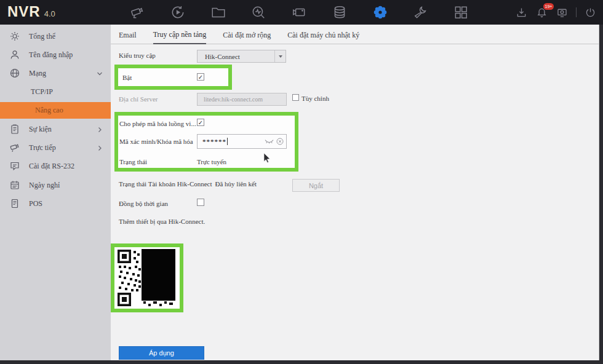 This screenshot has width=603, height=364. I want to click on account-status-label: Trạng thái Tài khoản Hik-Connect, so click(166, 184).